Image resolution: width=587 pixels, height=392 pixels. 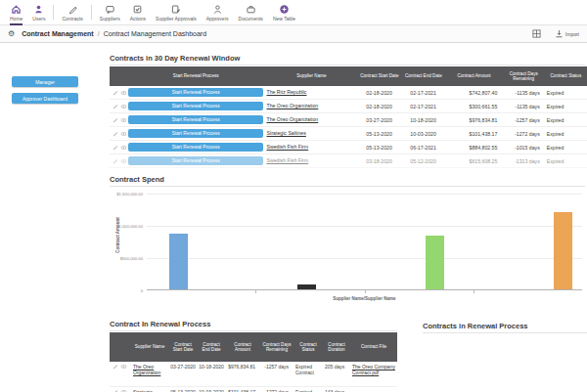 What do you see at coordinates (72, 12) in the screenshot?
I see `toolbar-item-contracts: Contracts` at bounding box center [72, 12].